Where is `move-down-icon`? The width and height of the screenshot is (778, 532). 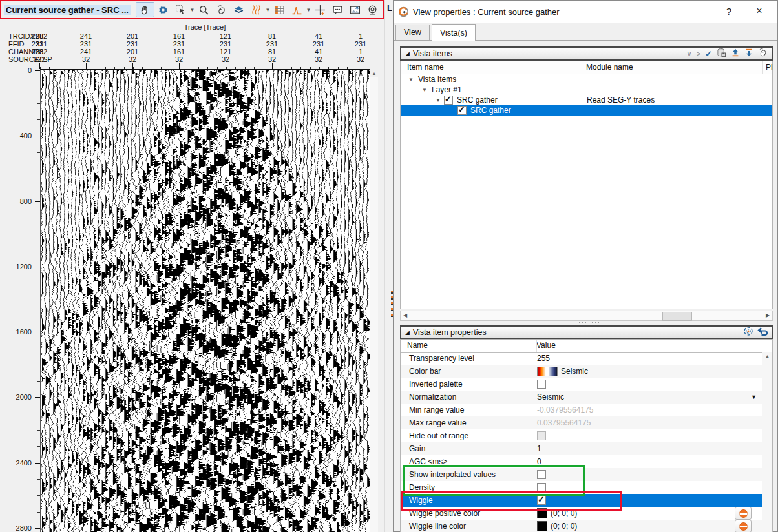
move-down-icon is located at coordinates (749, 54).